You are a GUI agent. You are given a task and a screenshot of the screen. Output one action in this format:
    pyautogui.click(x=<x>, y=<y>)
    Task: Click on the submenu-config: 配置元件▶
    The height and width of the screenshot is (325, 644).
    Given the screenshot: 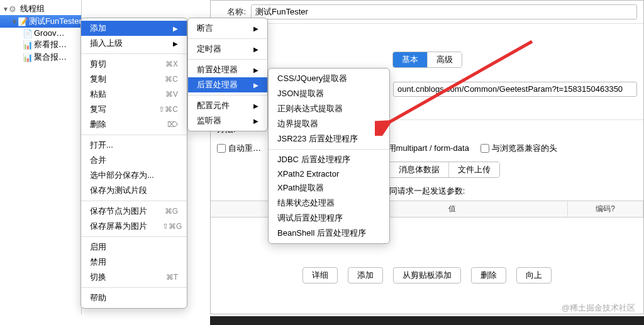 What is the action you would take?
    pyautogui.click(x=228, y=106)
    